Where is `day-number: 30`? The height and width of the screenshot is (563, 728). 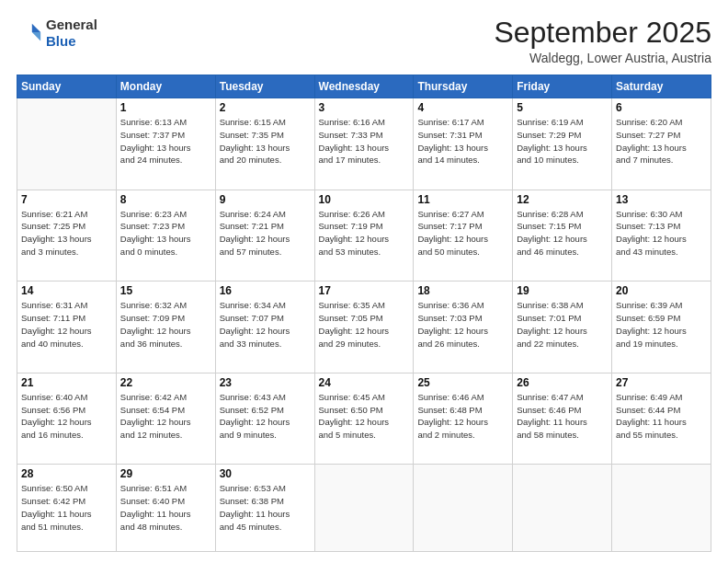
day-number: 30 is located at coordinates (265, 474).